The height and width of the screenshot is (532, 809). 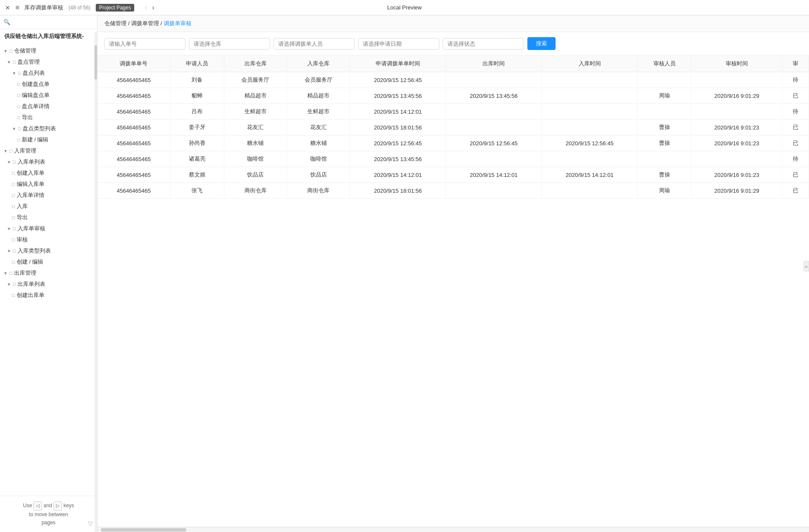 I want to click on page-title: 库存调拨单审核, so click(x=44, y=8).